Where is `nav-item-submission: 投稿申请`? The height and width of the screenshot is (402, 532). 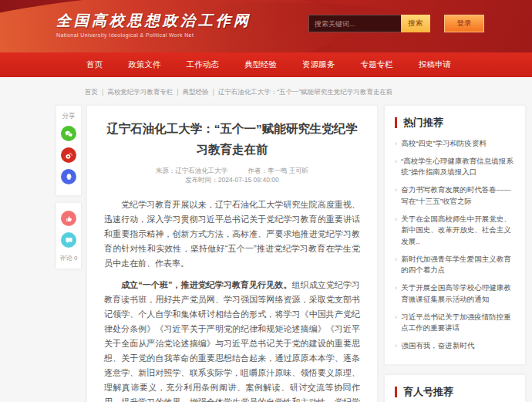
nav-item-submission: 投稿申请 is located at coordinates (435, 65).